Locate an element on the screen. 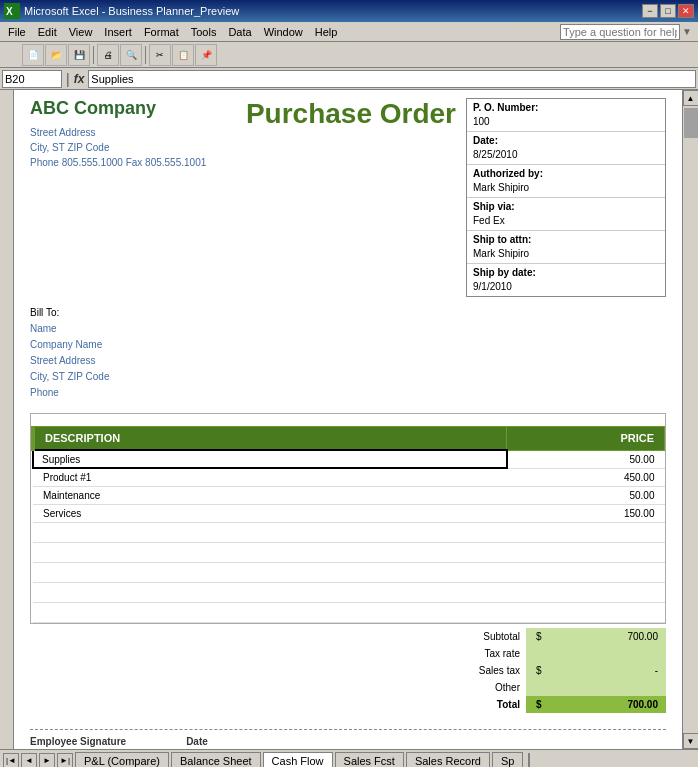  table-header-row: DESCRIPTION PRICE is located at coordinates (349, 439).